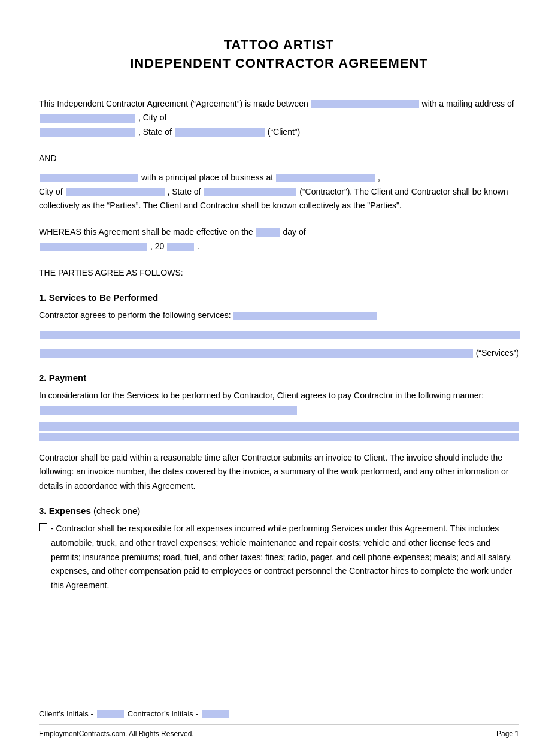  Describe the element at coordinates (87, 132) in the screenshot. I see `client-city-field` at that location.